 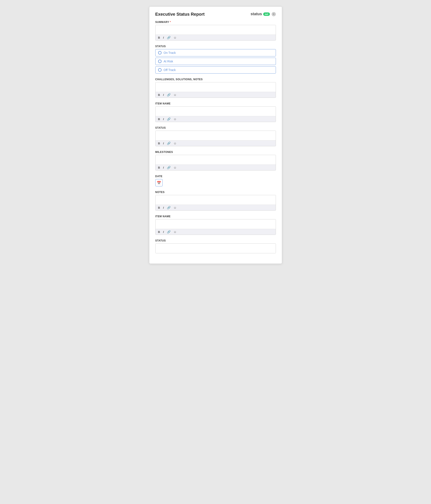 I want to click on status-3-textarea, so click(x=216, y=248).